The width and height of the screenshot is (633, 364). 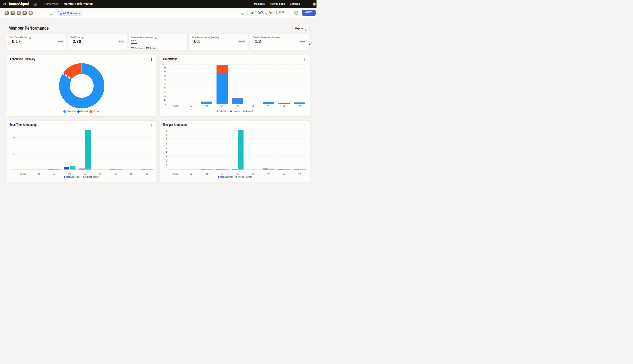 What do you see at coordinates (165, 68) in the screenshot?
I see `svg-text: 90` at bounding box center [165, 68].